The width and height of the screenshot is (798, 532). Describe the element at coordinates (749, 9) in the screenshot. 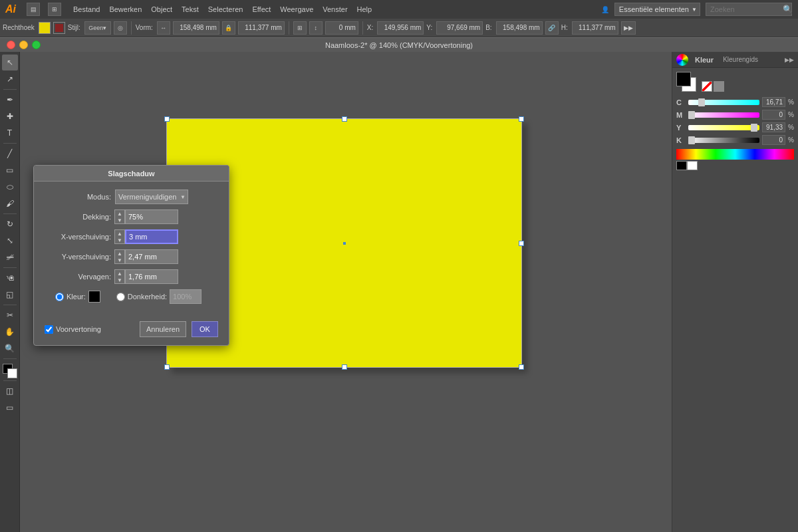

I see `search-input` at that location.